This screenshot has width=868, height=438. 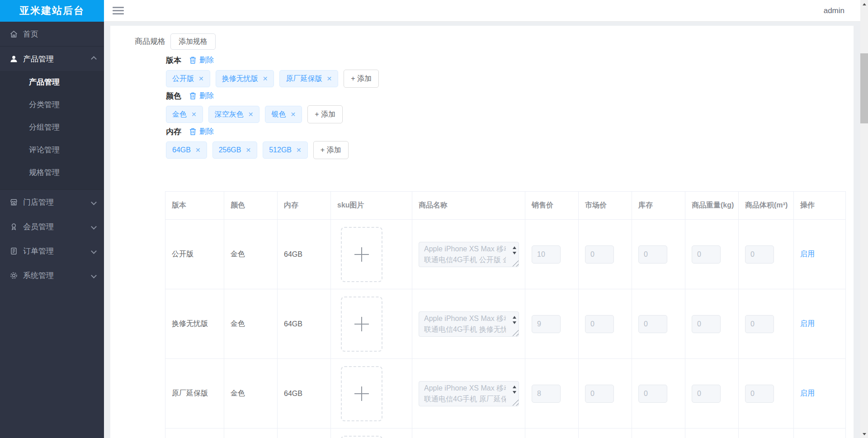 What do you see at coordinates (469, 433) in the screenshot?
I see `cell-name` at bounding box center [469, 433].